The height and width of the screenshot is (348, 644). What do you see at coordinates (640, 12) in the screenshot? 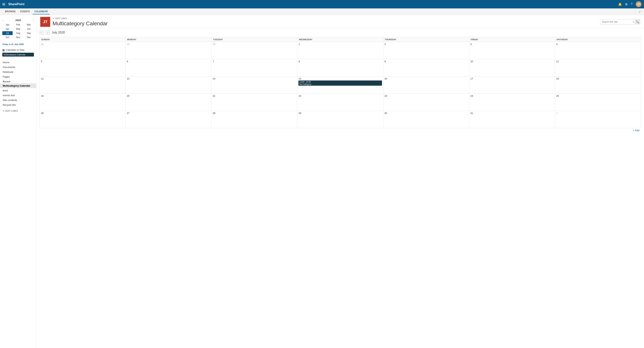
I see `expand-icon: ⤢` at bounding box center [640, 12].